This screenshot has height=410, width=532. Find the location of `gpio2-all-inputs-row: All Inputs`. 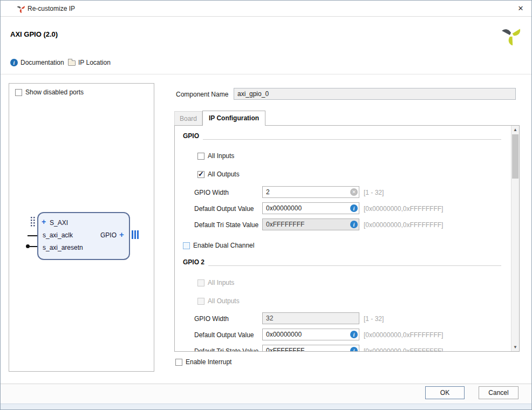

gpio2-all-inputs-row: All Inputs is located at coordinates (216, 283).